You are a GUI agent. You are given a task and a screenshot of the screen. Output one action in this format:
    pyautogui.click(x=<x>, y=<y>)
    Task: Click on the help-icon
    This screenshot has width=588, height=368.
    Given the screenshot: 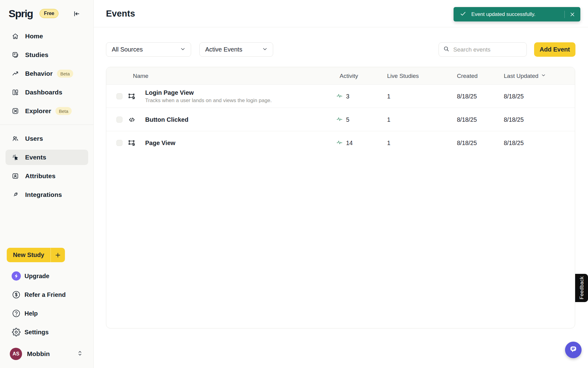 What is the action you would take?
    pyautogui.click(x=16, y=313)
    